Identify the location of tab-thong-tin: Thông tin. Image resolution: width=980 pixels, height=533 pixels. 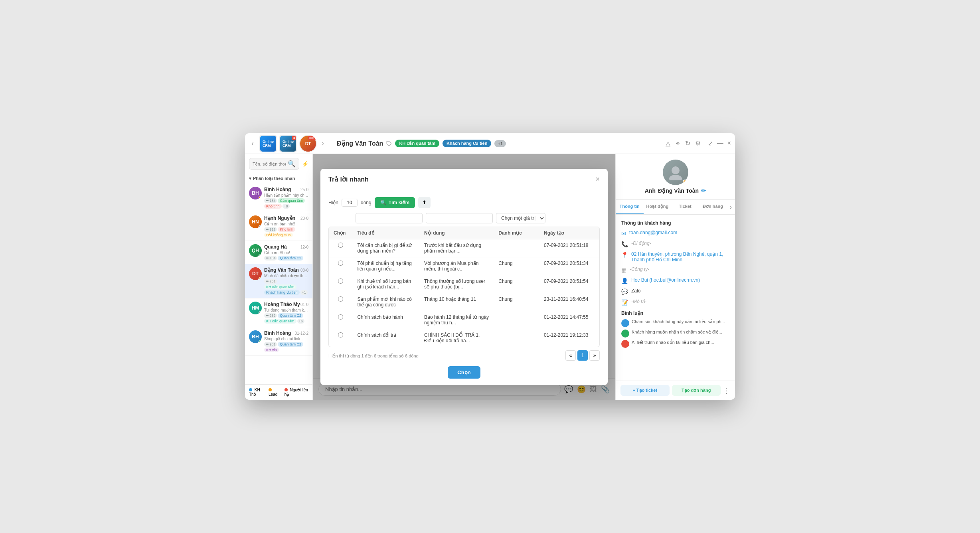
(630, 207).